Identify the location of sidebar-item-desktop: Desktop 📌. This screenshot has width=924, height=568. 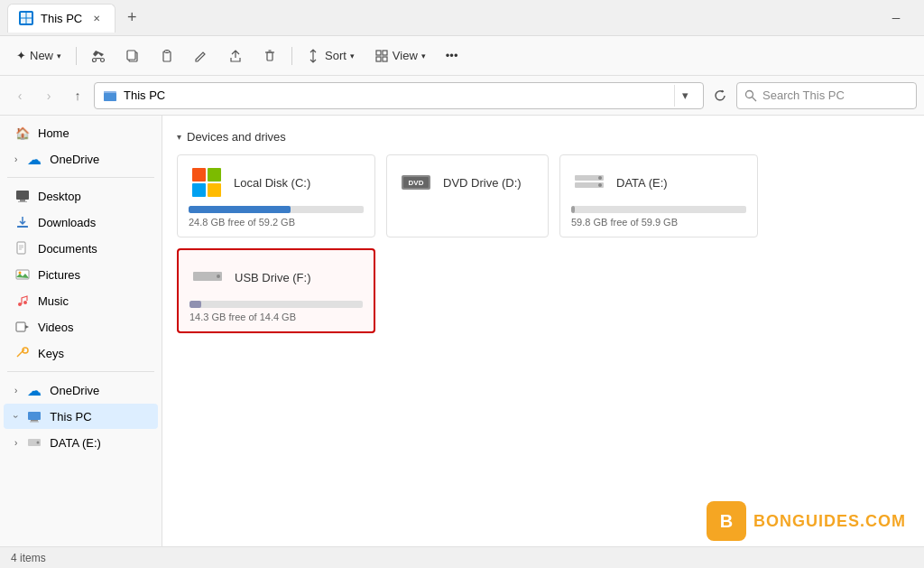
(81, 196).